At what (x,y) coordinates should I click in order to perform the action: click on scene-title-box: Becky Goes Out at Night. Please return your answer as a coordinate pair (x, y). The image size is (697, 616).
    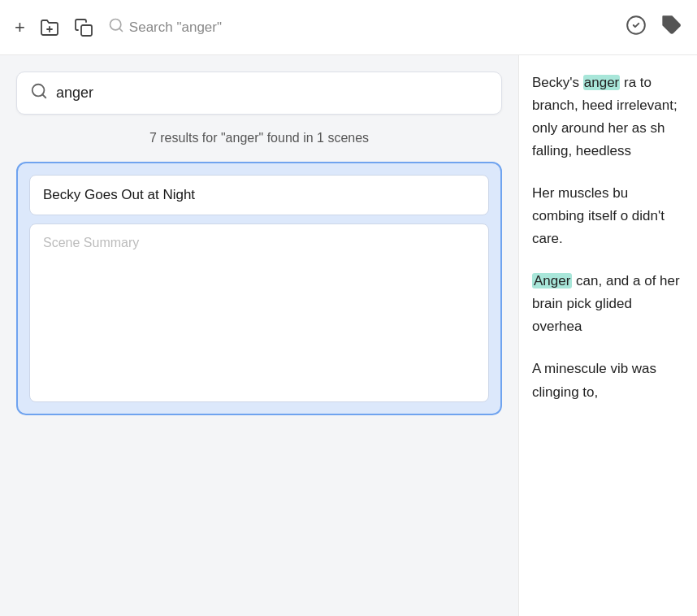
    Looking at the image, I should click on (259, 195).